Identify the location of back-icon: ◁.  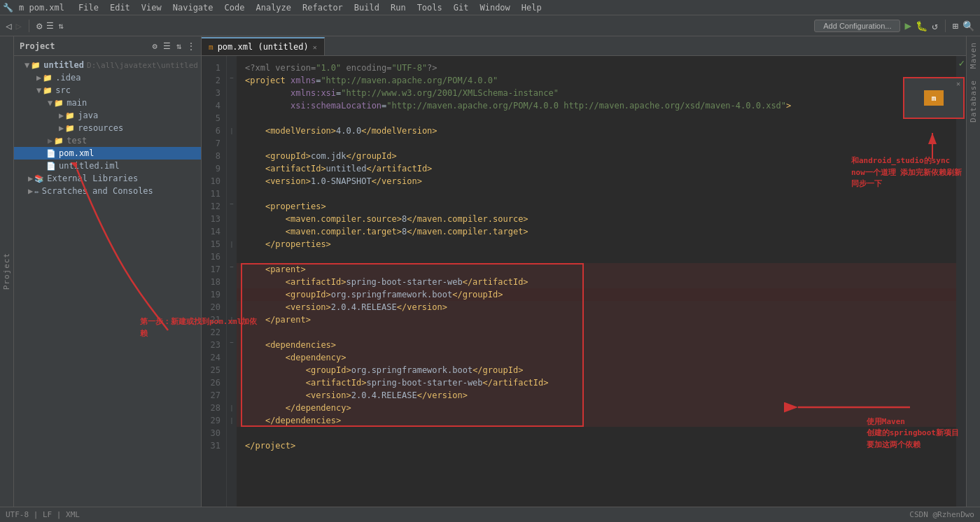
(8, 26).